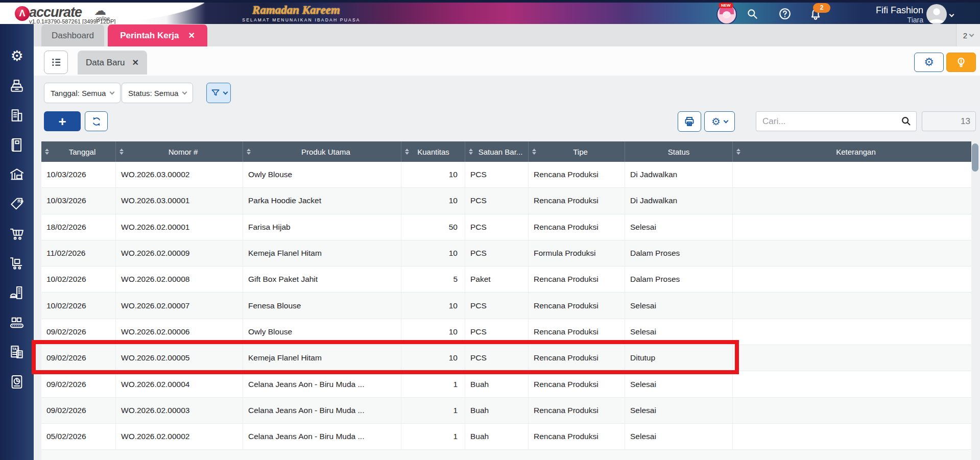  What do you see at coordinates (507, 455) in the screenshot?
I see `table-row-partial` at bounding box center [507, 455].